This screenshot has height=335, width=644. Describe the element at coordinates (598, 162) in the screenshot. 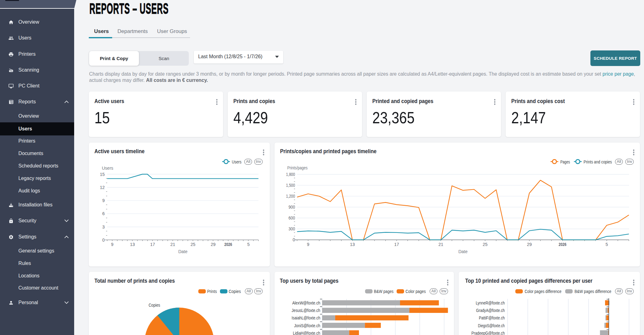

I see `svg-text: Prints and copies` at that location.